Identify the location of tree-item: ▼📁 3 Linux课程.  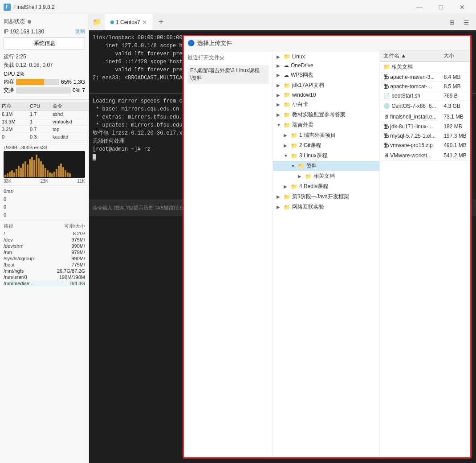
(326, 156).